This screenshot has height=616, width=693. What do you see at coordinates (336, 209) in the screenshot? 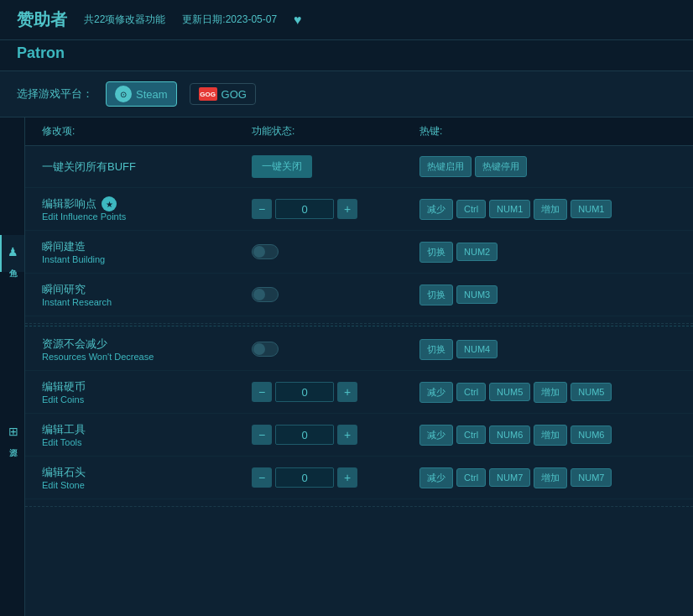
I see `mod-status-edit-influence-points: − +` at bounding box center [336, 209].